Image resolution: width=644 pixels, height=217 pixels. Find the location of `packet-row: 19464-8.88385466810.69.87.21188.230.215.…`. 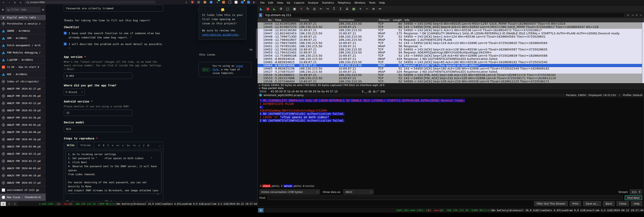

packet-row: 19464-8.88385466810.69.87.21188.230.215.… is located at coordinates (451, 65).